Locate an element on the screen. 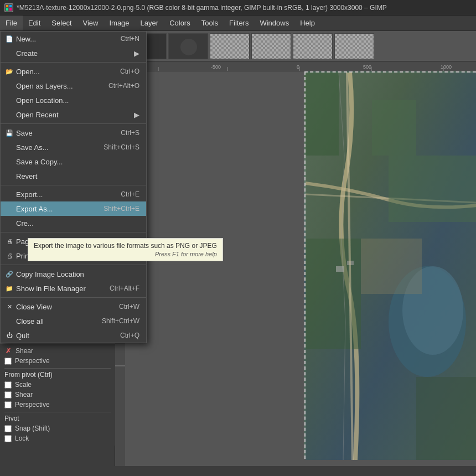 The image size is (476, 476). save-as-icon is located at coordinates (9, 147).